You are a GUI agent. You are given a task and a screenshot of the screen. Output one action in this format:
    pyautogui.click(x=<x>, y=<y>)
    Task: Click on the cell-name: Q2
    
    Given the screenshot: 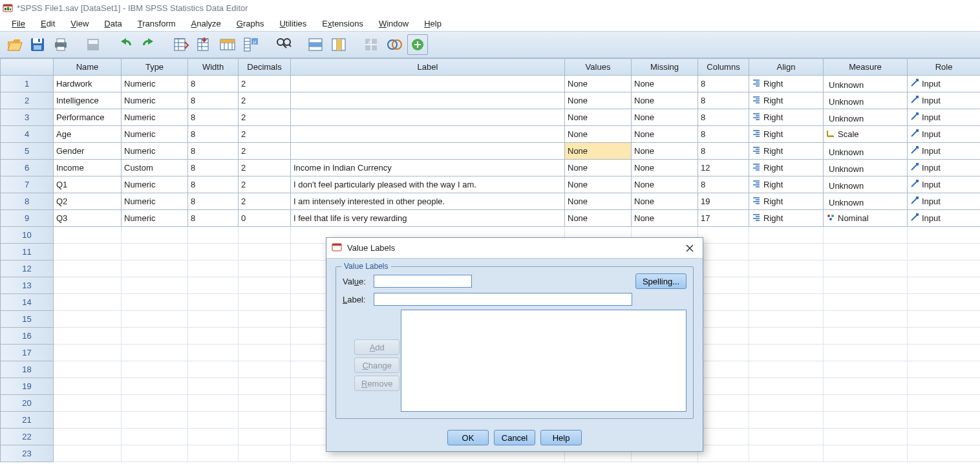 What is the action you would take?
    pyautogui.click(x=88, y=202)
    